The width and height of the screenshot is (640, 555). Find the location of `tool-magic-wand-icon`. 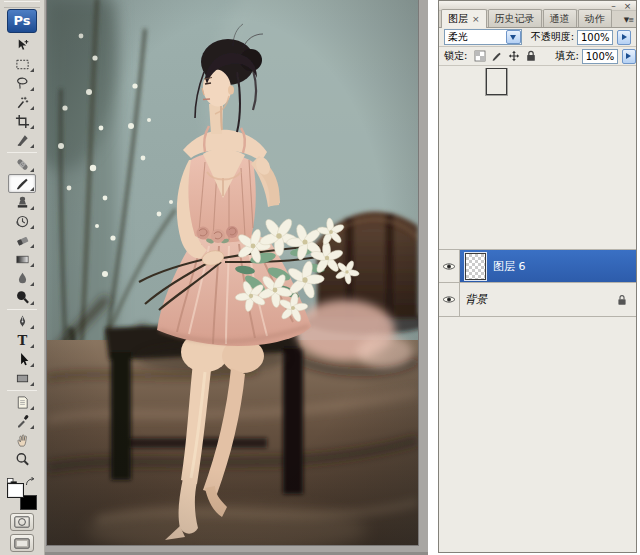

tool-magic-wand-icon is located at coordinates (22, 102).